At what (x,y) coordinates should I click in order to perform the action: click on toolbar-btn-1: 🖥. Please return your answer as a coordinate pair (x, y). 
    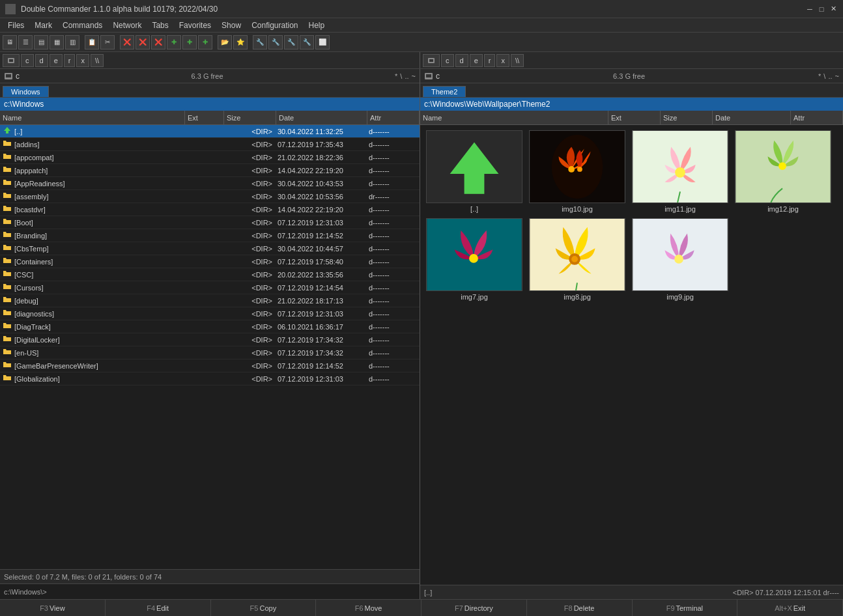
    Looking at the image, I should click on (10, 42).